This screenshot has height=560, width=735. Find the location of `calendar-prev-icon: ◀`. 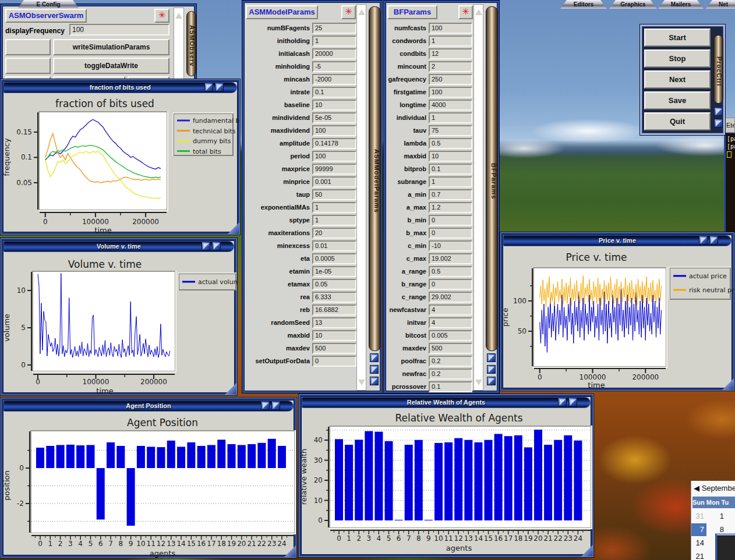

calendar-prev-icon: ◀ is located at coordinates (697, 488).